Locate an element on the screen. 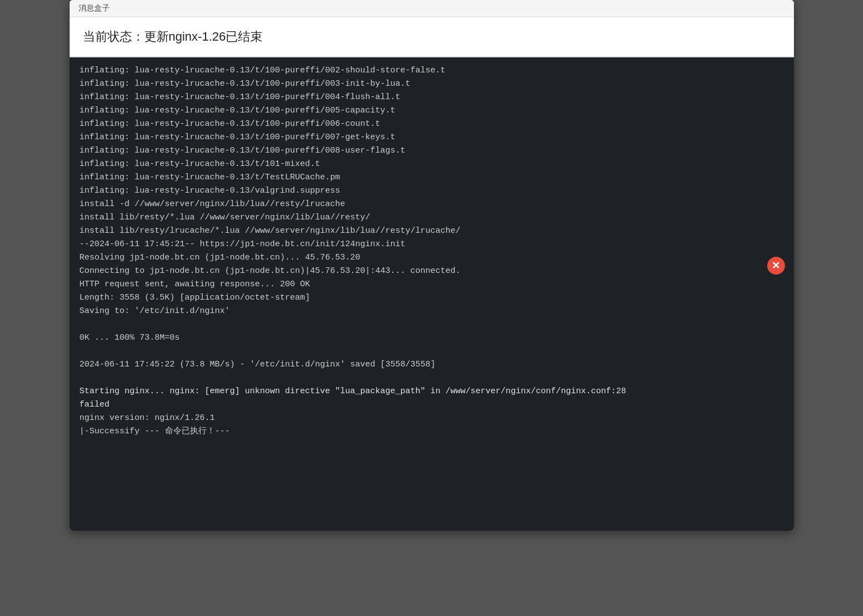  terminal-line: failed is located at coordinates (432, 405).